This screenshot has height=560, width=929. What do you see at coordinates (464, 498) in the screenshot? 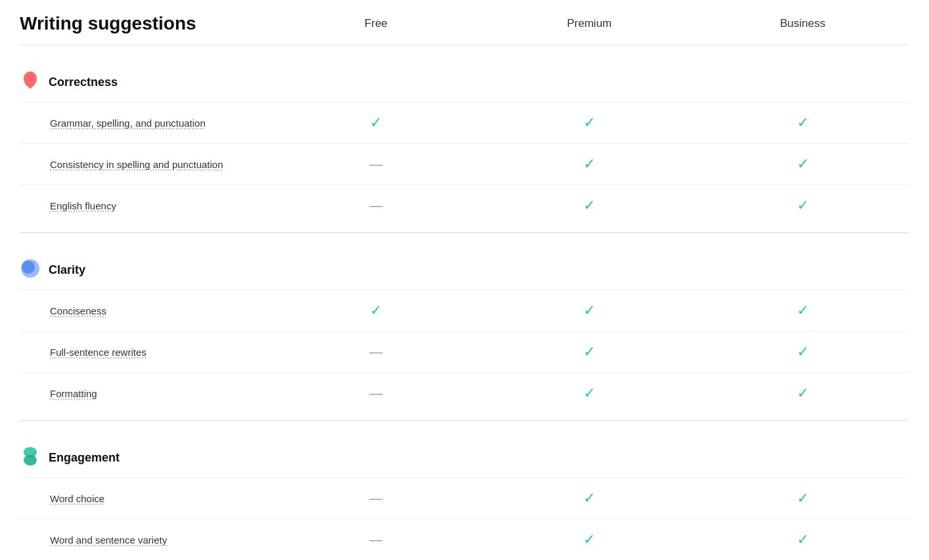
I see `feature-row: Word choice—✓✓` at bounding box center [464, 498].